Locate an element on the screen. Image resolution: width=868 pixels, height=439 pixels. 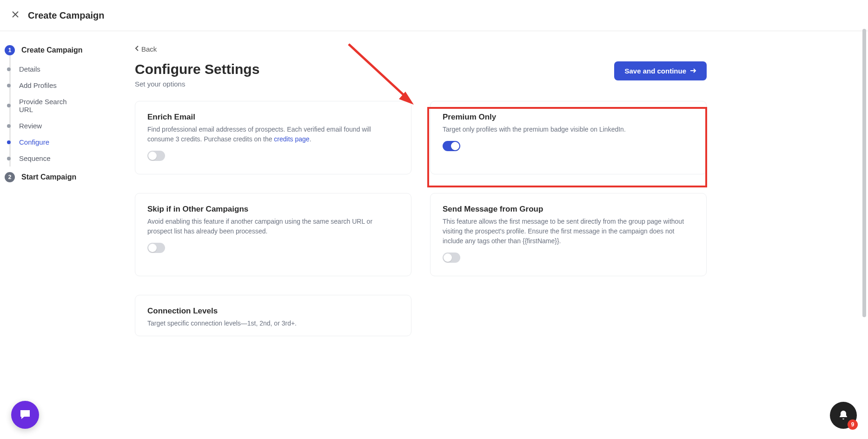
card-title: Premium Only is located at coordinates (568, 117).